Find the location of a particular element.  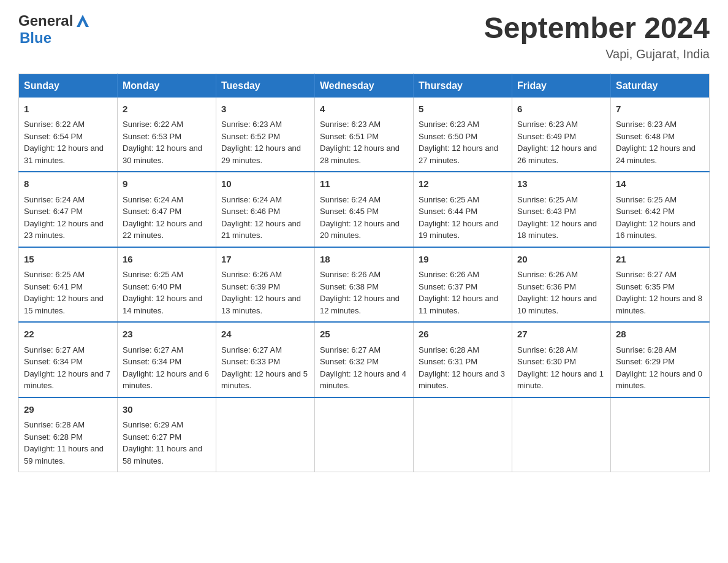

day-number: 25 is located at coordinates (364, 335).